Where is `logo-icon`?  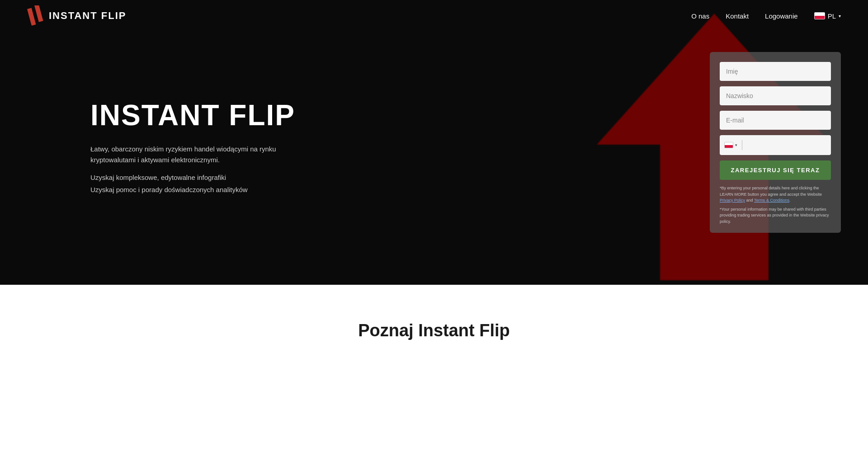 logo-icon is located at coordinates (35, 16).